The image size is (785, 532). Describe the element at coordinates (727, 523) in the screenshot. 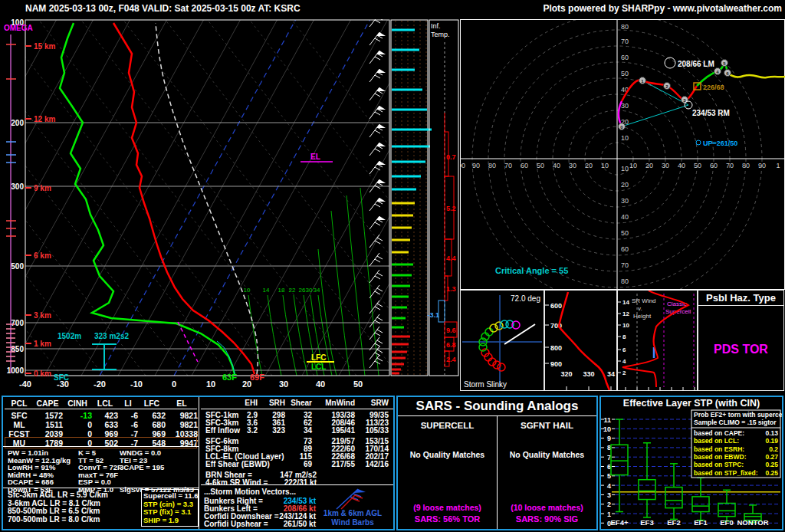

I see `stp-category-label: EF0` at that location.